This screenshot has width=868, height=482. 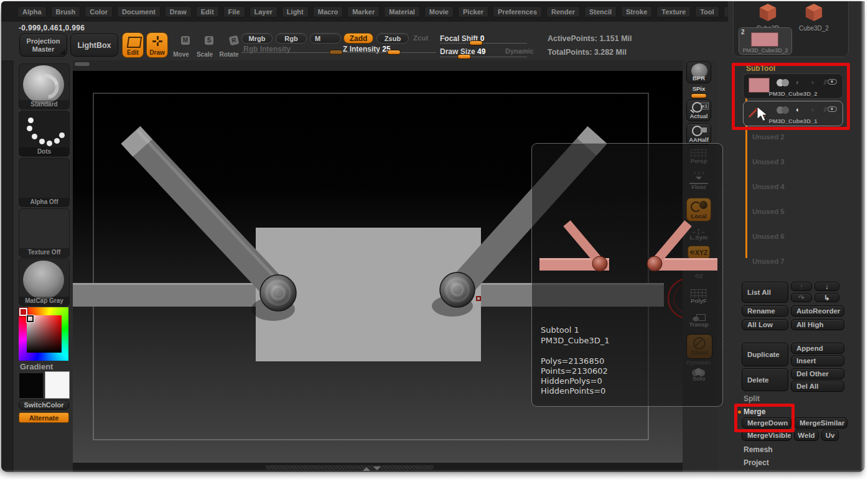 What do you see at coordinates (520, 51) in the screenshot?
I see `dynamic-label: Dynamic` at bounding box center [520, 51].